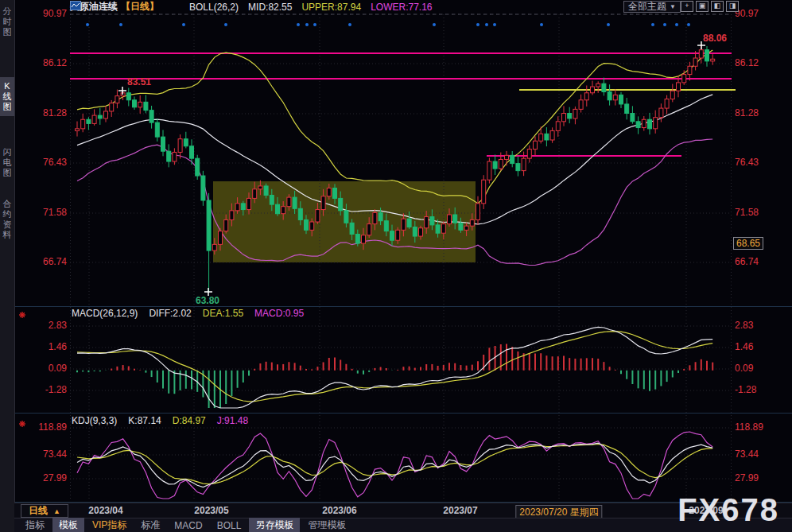 Image resolution: width=792 pixels, height=532 pixels. I want to click on macd-params: MACD(26,12,9), so click(105, 313).